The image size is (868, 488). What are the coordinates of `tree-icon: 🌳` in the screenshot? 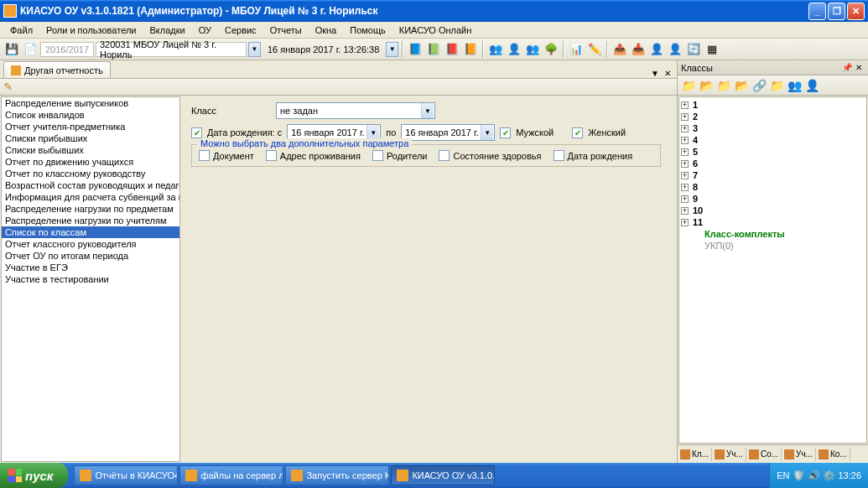 It's located at (551, 49).